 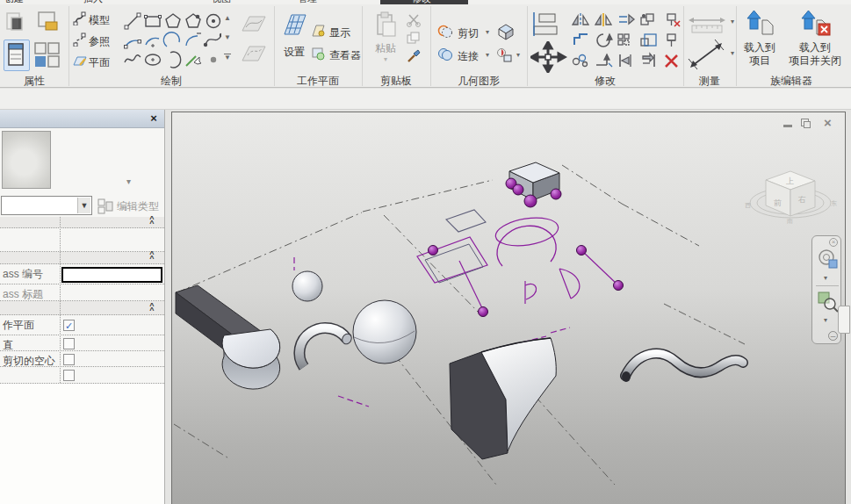 I want to click on measure-horizontal-dropdown-icon: ▾, so click(x=732, y=22).